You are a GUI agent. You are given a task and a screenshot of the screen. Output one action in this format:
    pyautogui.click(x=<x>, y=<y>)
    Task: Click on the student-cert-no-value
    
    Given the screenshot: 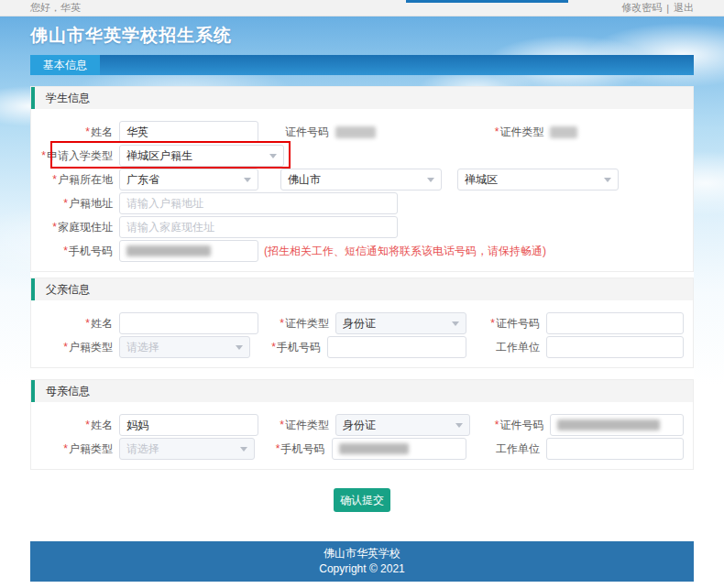 What is the action you would take?
    pyautogui.click(x=403, y=132)
    